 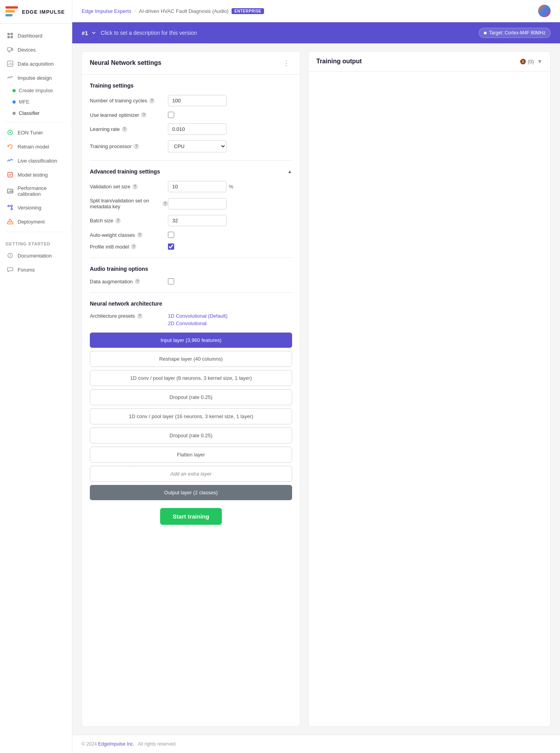 I want to click on advanced-settings-label: Advanced training settings, so click(x=125, y=172).